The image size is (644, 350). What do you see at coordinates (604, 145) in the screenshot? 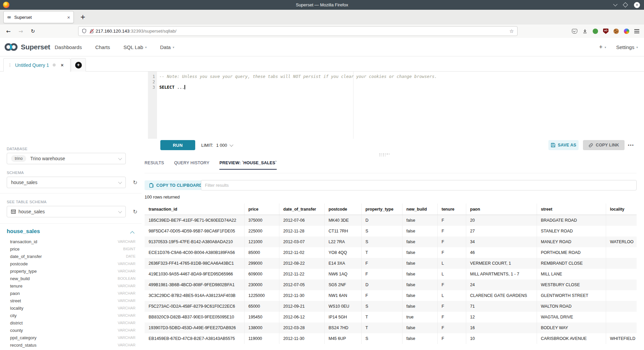
I see `copy-link-button: COPY LINK` at bounding box center [604, 145].